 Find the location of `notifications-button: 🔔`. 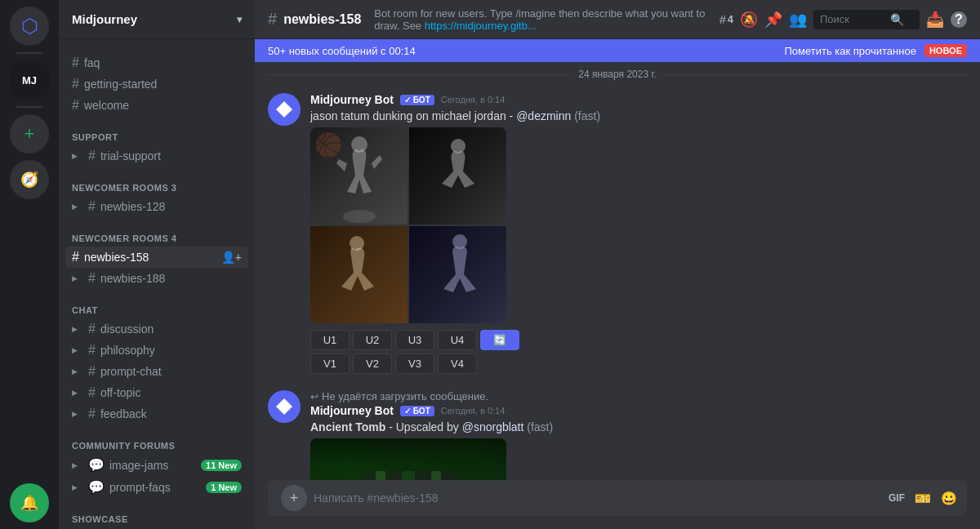

notifications-button: 🔔 is located at coordinates (29, 503).